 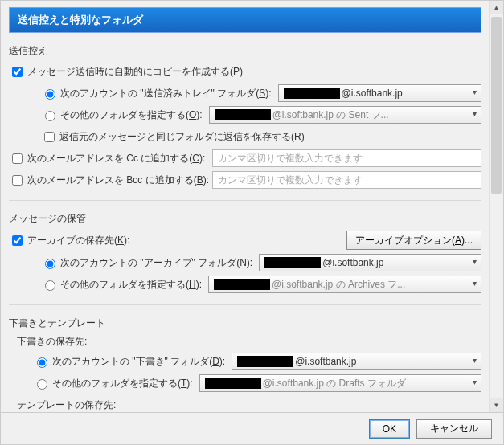 I want to click on auto-copy-checkbox, so click(x=18, y=72).